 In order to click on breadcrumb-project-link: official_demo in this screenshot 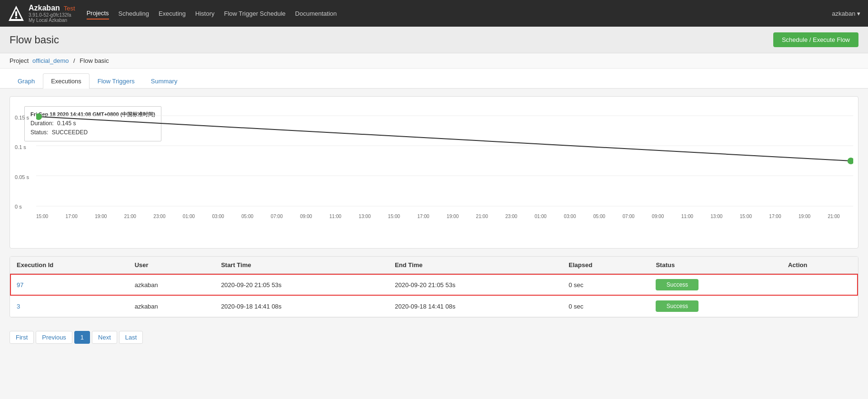, I will do `click(50, 61)`.